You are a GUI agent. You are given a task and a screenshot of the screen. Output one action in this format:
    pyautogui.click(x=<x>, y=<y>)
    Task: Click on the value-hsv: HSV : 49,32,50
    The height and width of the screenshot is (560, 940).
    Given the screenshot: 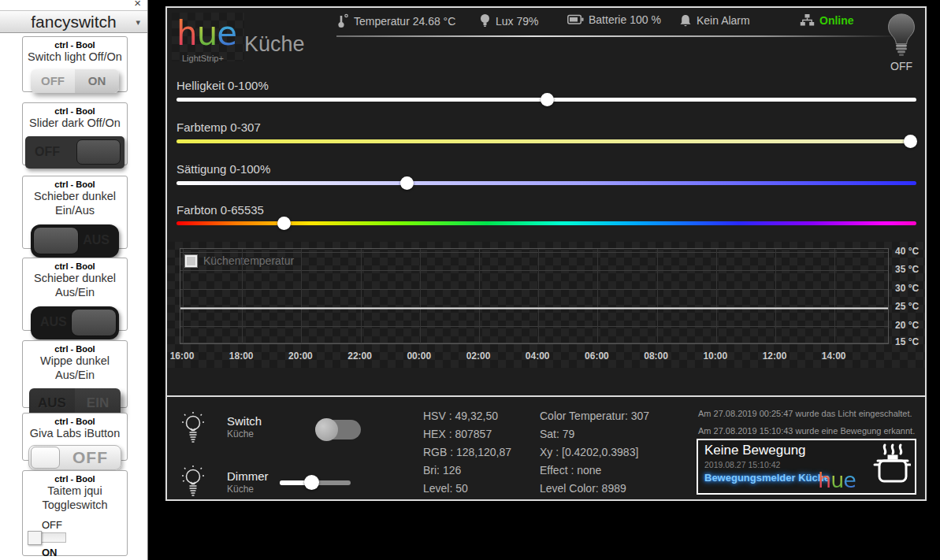 What is the action you would take?
    pyautogui.click(x=467, y=416)
    